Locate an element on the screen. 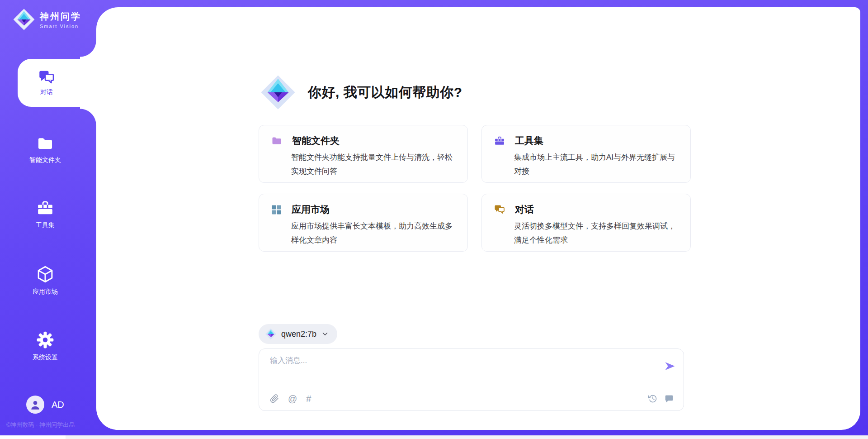 The image size is (868, 439). cube-icon is located at coordinates (45, 274).